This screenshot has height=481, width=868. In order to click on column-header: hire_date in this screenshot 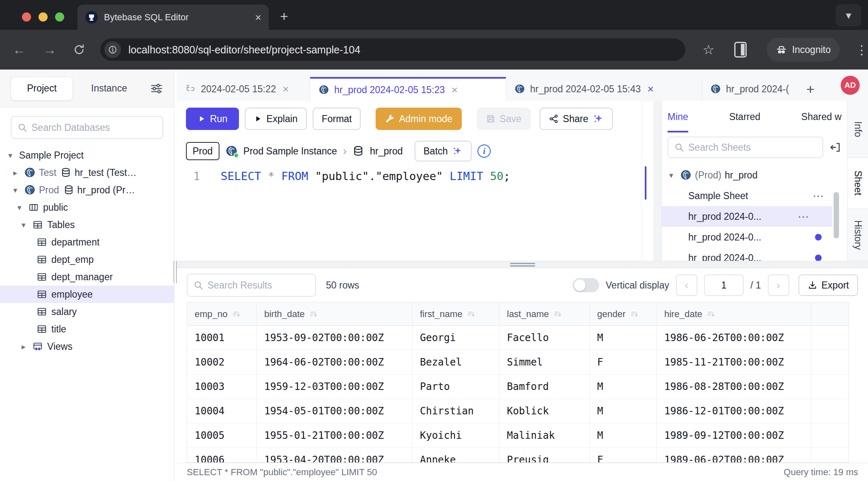, I will do `click(734, 314)`.